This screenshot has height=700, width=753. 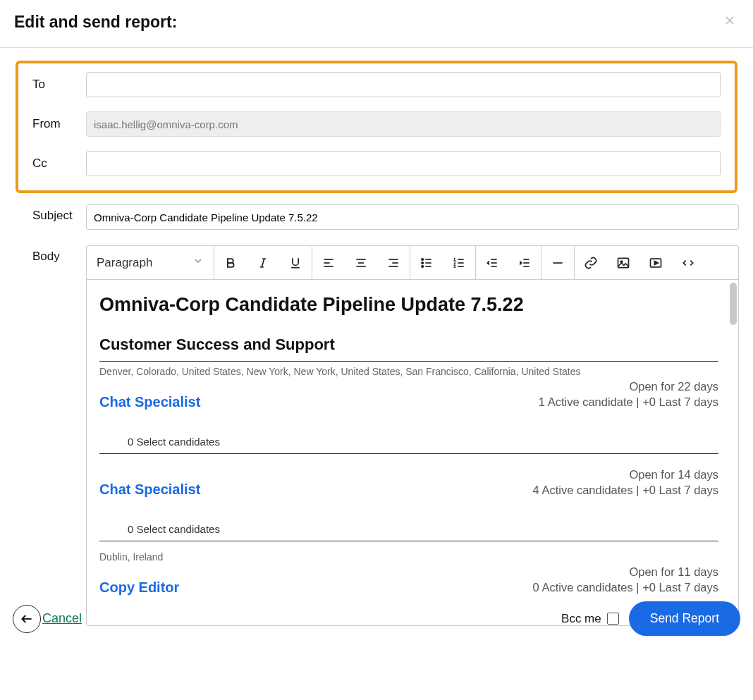 I want to click on section-rule, so click(x=409, y=361).